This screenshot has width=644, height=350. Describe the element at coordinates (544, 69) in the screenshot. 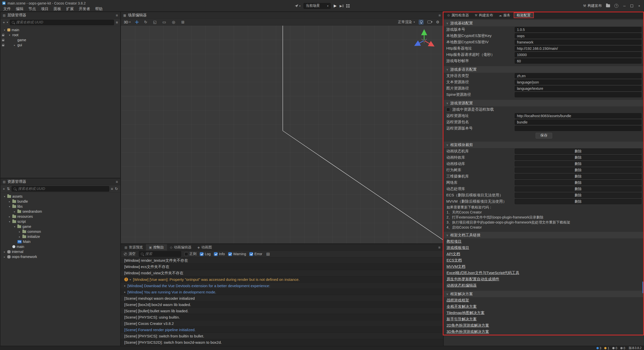

I see `section-header: ∨游戏多语言配置` at that location.